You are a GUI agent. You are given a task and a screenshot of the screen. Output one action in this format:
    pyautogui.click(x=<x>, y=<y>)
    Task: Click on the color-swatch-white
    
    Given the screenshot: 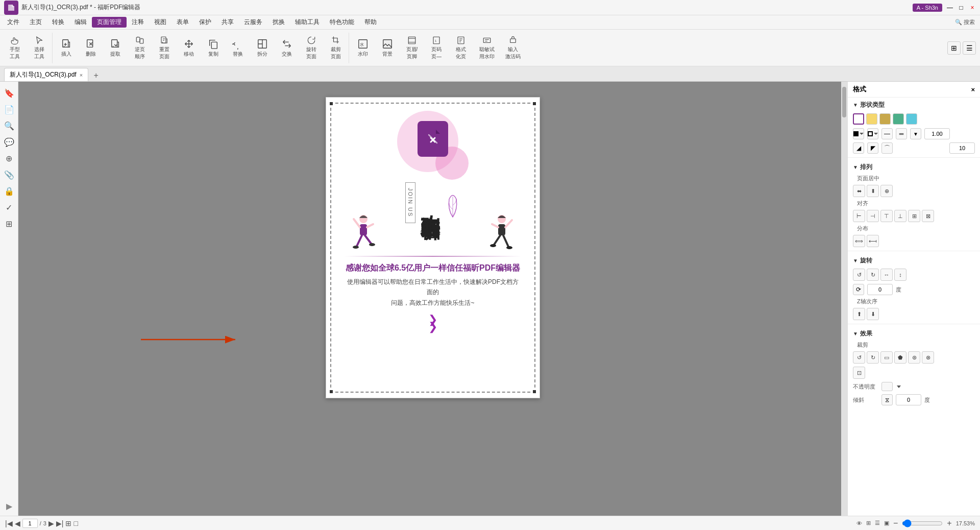 What is the action you would take?
    pyautogui.click(x=859, y=119)
    